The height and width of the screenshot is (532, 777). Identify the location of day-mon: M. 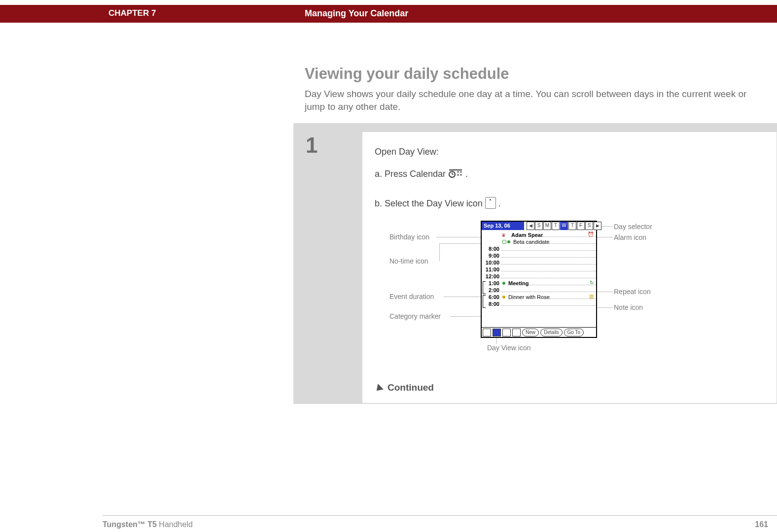
(547, 226).